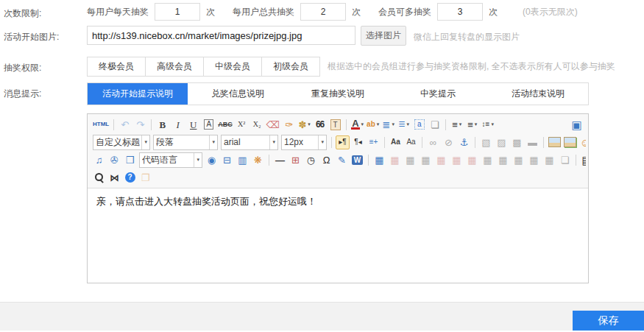 The height and width of the screenshot is (332, 644). I want to click on delete-column-icon: ▦, so click(456, 160).